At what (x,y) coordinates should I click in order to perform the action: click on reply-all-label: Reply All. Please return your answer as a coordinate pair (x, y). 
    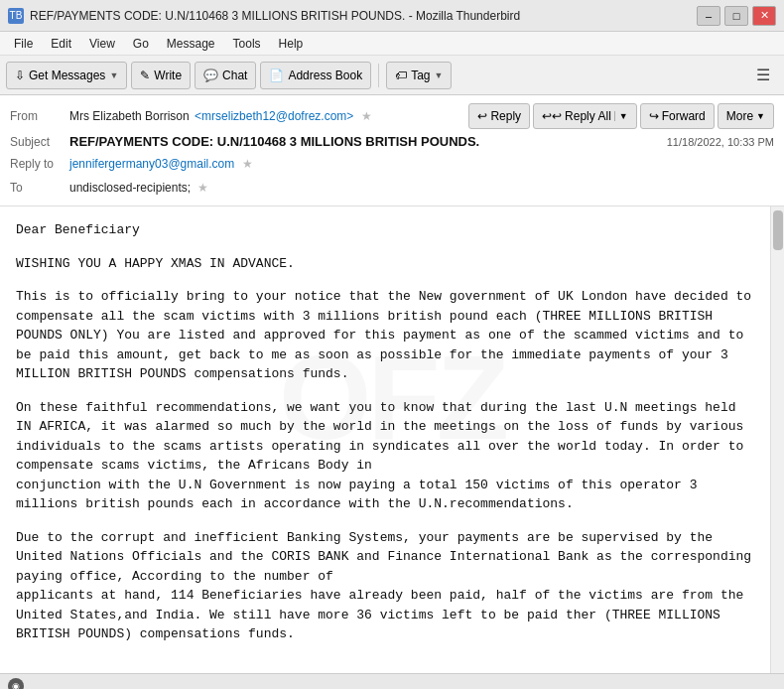
    Looking at the image, I should click on (588, 116).